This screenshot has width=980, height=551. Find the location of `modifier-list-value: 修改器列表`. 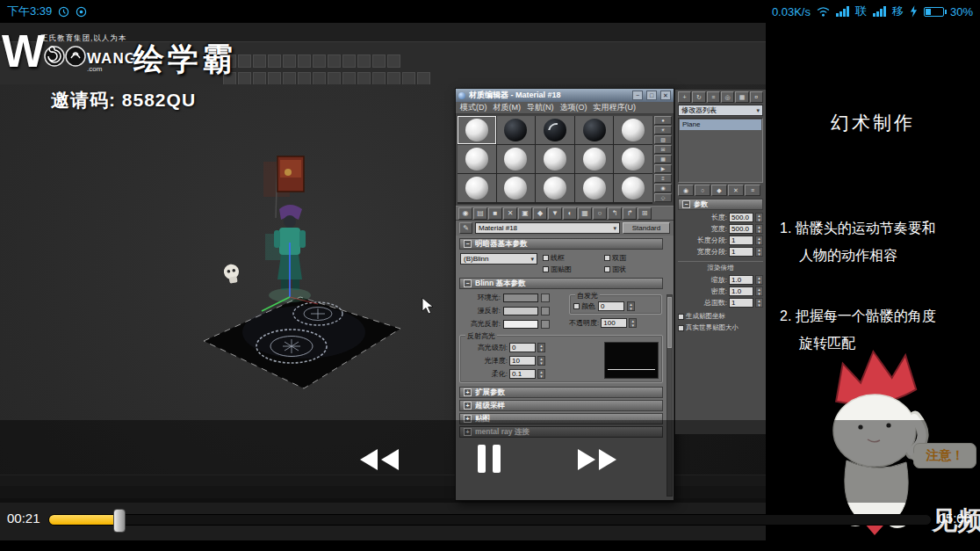

modifier-list-value: 修改器列表 is located at coordinates (699, 111).